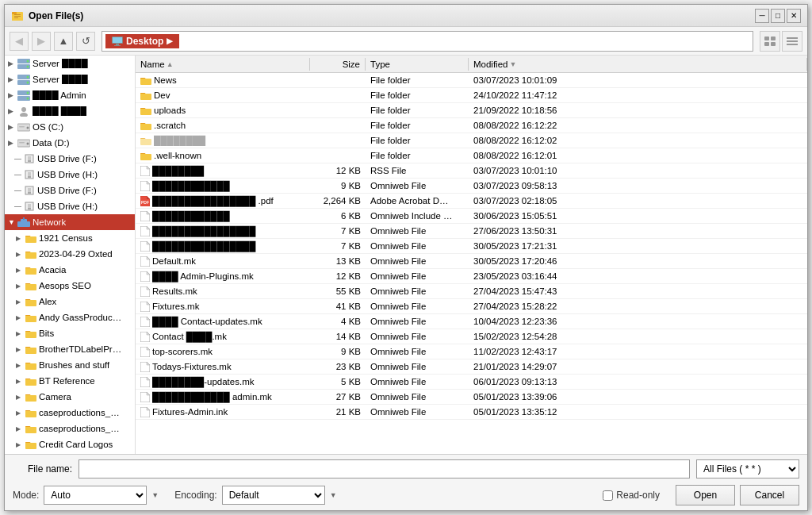 This screenshot has height=515, width=812. What do you see at coordinates (70, 302) in the screenshot?
I see `sidebar-item-alex: ▶ Alex` at bounding box center [70, 302].